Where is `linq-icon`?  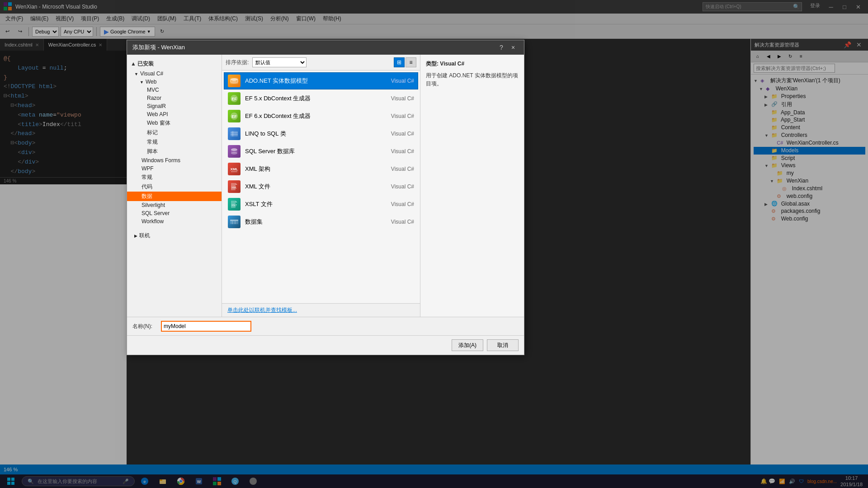
linq-icon is located at coordinates (234, 134).